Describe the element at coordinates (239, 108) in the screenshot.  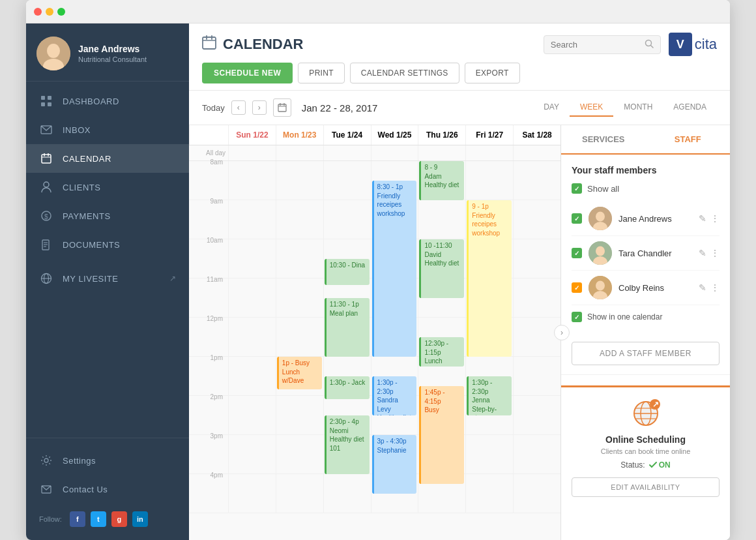
I see `prev-week-button: ‹` at that location.